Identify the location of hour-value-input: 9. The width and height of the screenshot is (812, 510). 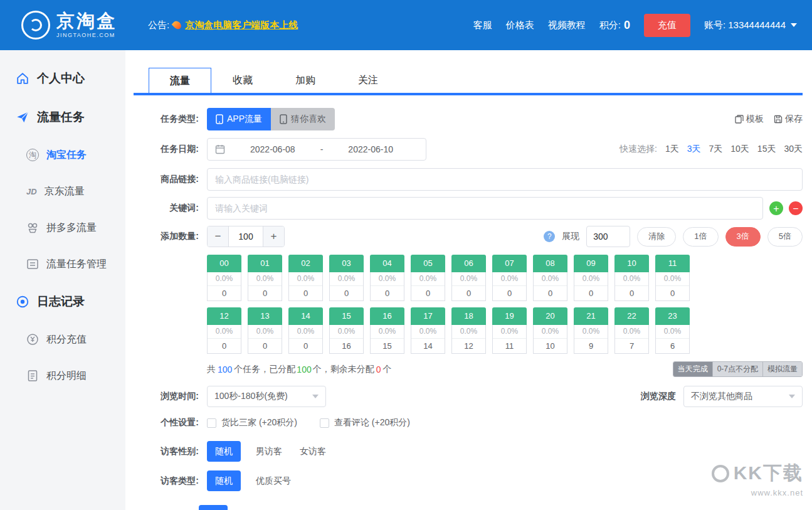
(591, 346).